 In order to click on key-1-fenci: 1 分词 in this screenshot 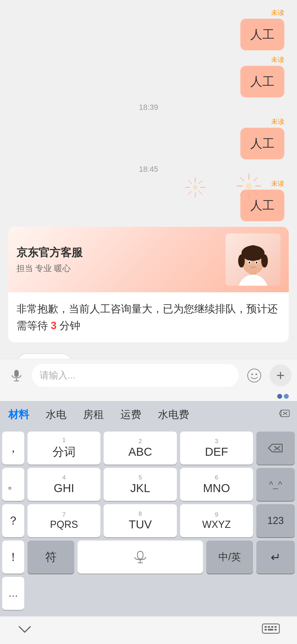, I will do `click(64, 448)`.